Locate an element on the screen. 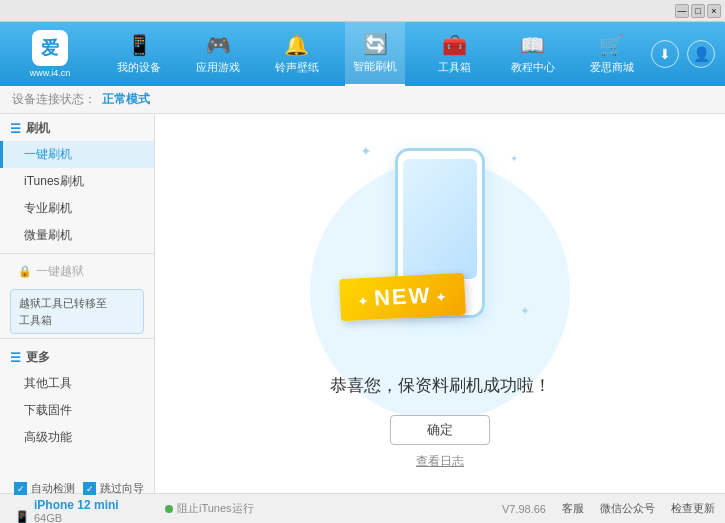 The width and height of the screenshot is (725, 523). sidebar-note: 越狱工具已转移至 工具箱 is located at coordinates (77, 312).